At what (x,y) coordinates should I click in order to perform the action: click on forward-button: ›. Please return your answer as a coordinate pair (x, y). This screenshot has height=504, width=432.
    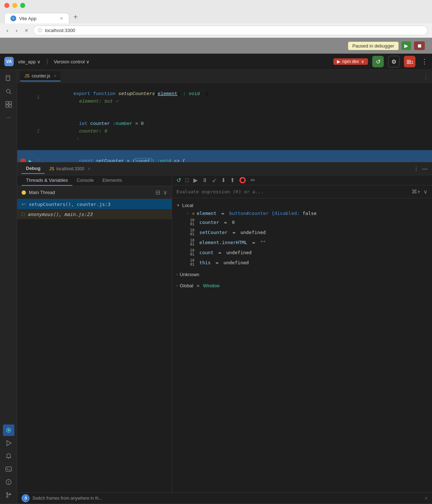
    Looking at the image, I should click on (17, 31).